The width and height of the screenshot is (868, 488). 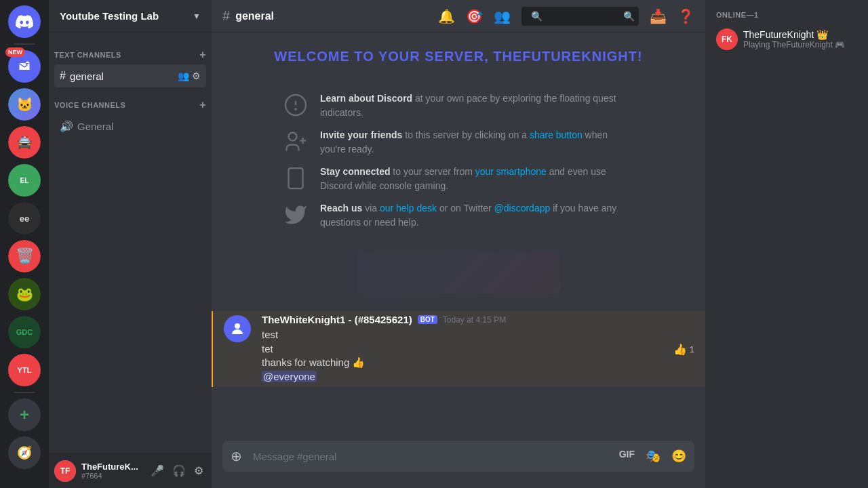 What do you see at coordinates (566, 16) in the screenshot?
I see `header-actions: 🔔 🎯 👥 🔍 📥 ❓` at bounding box center [566, 16].